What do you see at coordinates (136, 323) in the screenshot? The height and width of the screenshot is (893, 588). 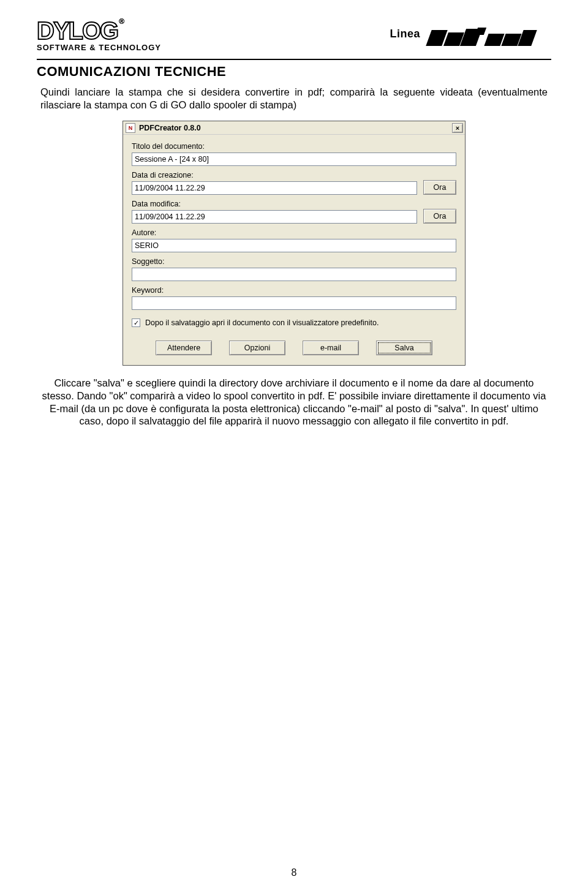 I see `open-after-save-checkbox: ✓` at bounding box center [136, 323].